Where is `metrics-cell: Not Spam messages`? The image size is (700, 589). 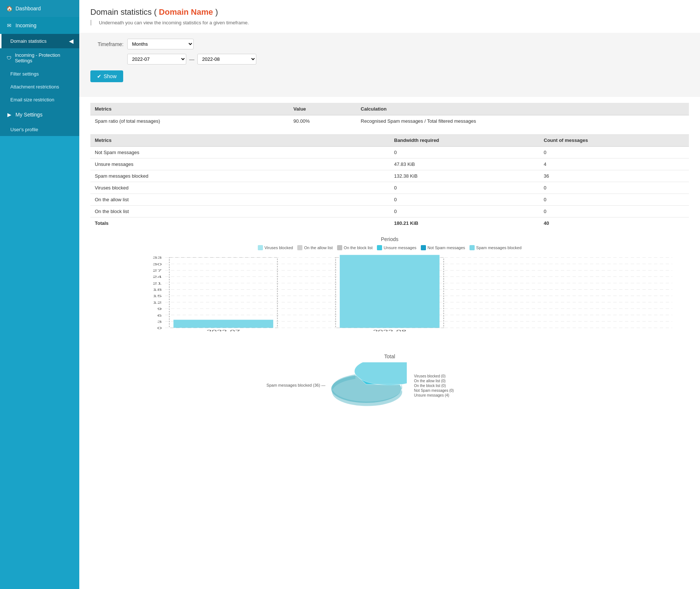
metrics-cell: Not Spam messages is located at coordinates (240, 153).